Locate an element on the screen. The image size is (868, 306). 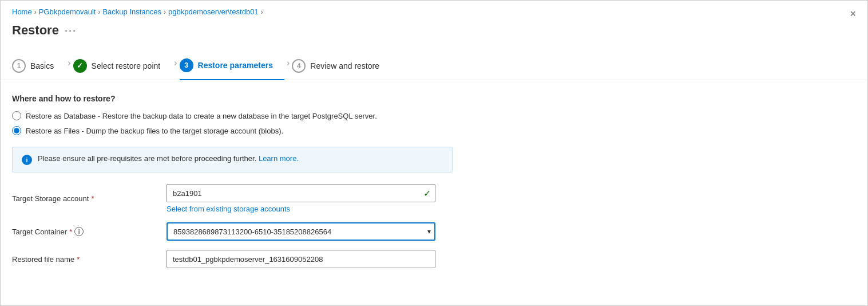
select-storage-link: Select from existing storage accounts is located at coordinates (301, 209).